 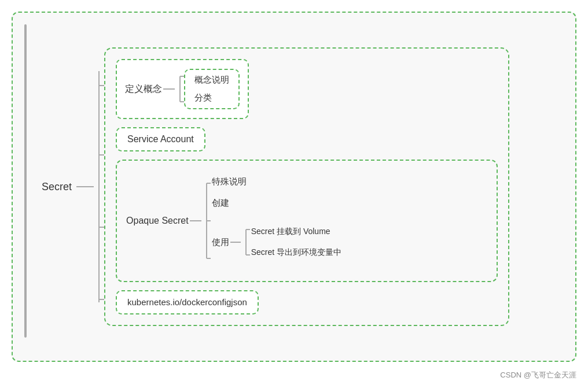 What do you see at coordinates (57, 187) in the screenshot?
I see `root-label: Secret` at bounding box center [57, 187].